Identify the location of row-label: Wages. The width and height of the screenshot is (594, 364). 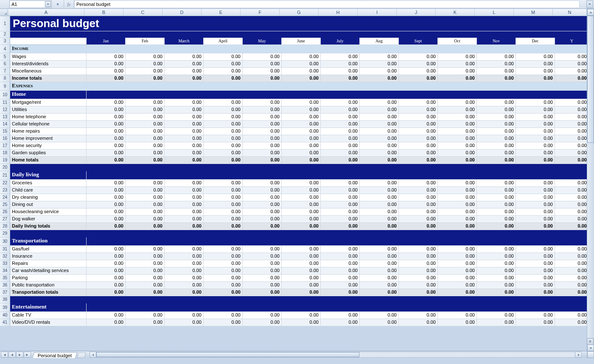
(48, 57).